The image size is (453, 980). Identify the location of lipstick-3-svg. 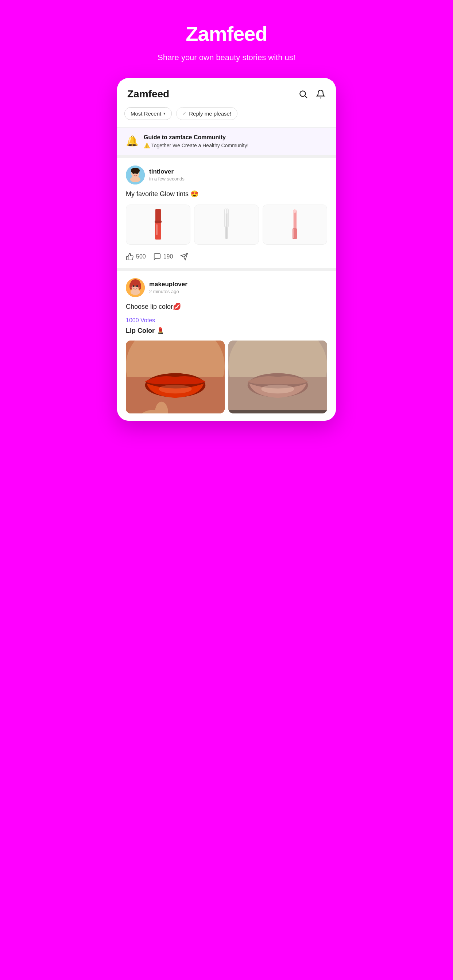
(295, 224).